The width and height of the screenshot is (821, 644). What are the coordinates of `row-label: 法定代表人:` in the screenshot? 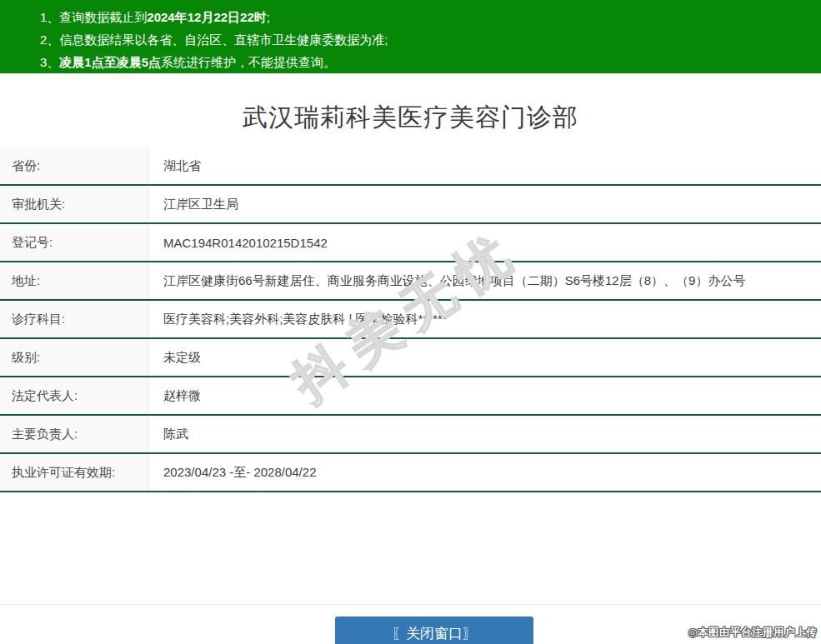 It's located at (74, 396).